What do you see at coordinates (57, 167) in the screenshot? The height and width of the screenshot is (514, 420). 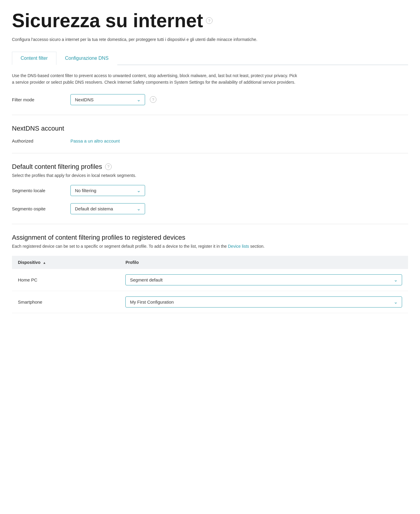 I see `default-profiles-heading: Default content filtering profiles` at bounding box center [57, 167].